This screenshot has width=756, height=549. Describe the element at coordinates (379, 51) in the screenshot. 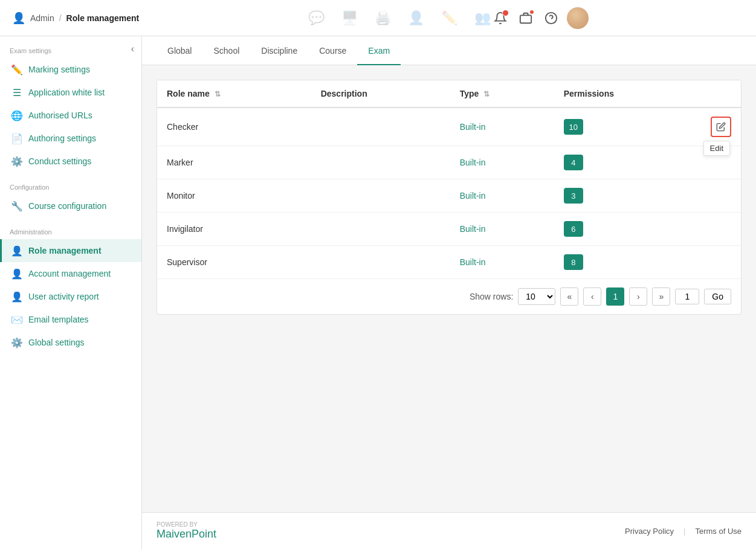

I see `tab-exam: Exam` at that location.